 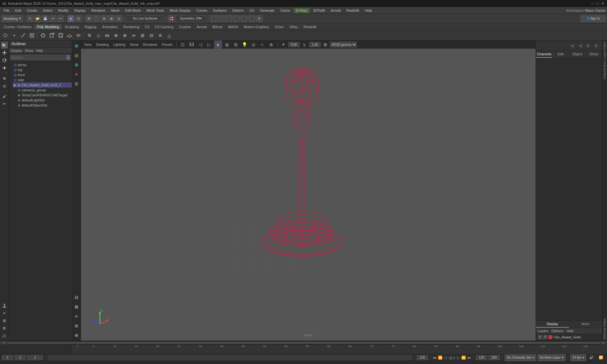 What do you see at coordinates (603, 3) in the screenshot?
I see `close-button: ✕` at bounding box center [603, 3].